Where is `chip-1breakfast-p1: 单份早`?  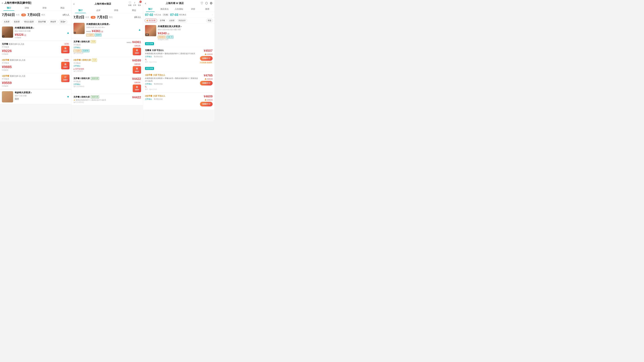
chip-1breakfast-p1: 单份早 is located at coordinates (53, 22).